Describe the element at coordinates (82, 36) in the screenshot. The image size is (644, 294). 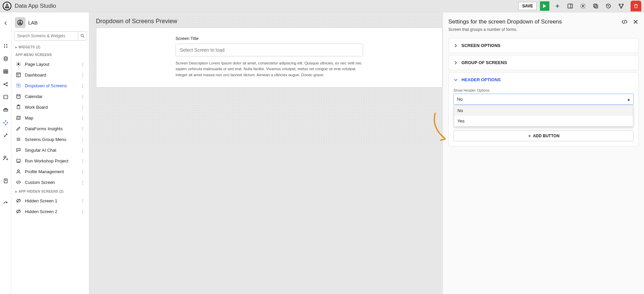
I see `search-button` at that location.